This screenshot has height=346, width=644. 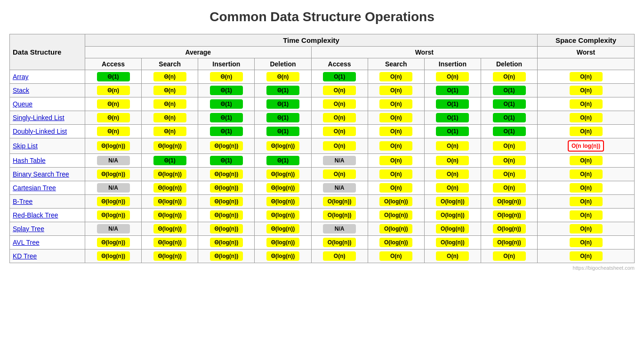 What do you see at coordinates (509, 90) in the screenshot?
I see `wst_delete-cell: O(1)` at bounding box center [509, 90].